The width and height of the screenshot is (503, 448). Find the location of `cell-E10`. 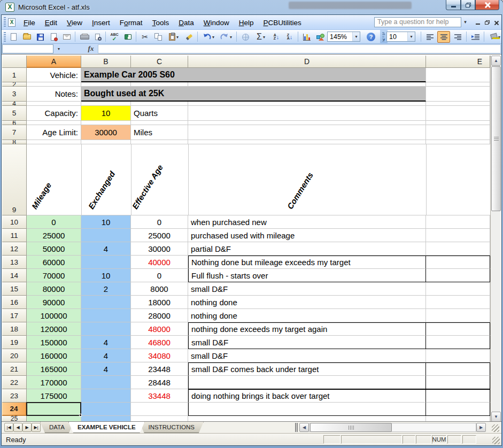

cell-E10 is located at coordinates (458, 222).